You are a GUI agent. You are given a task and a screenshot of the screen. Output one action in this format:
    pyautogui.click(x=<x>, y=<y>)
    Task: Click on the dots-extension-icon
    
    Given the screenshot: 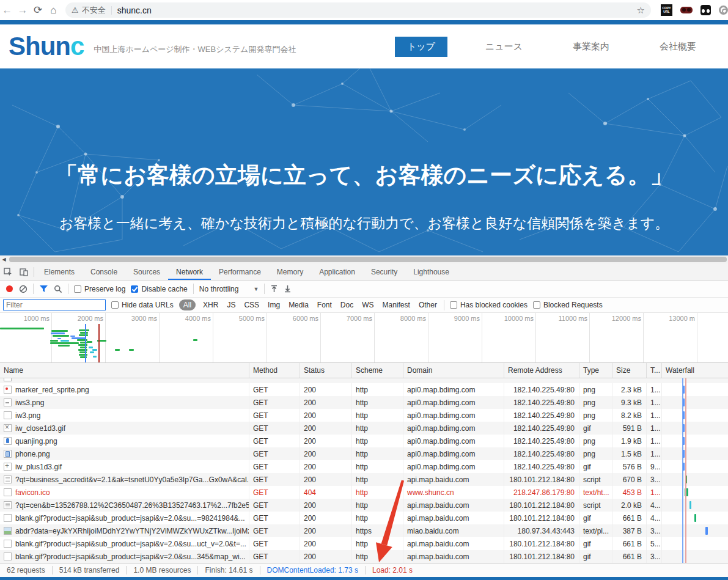 What is the action you would take?
    pyautogui.click(x=705, y=10)
    